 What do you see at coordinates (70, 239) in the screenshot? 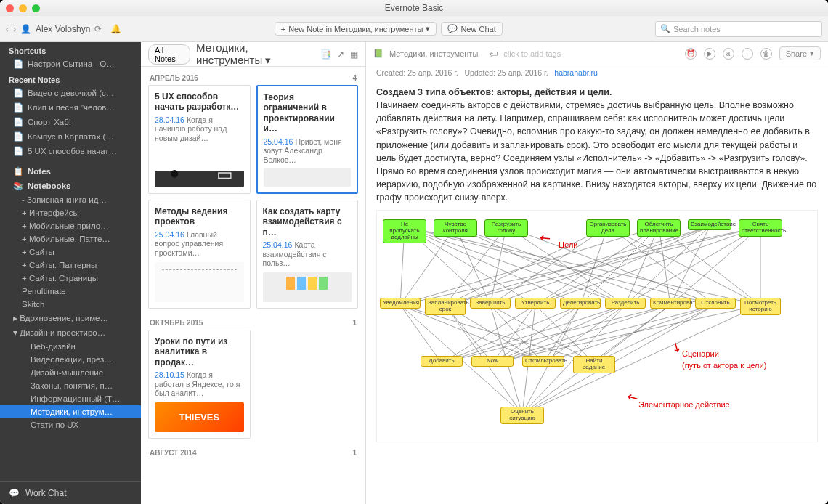
I see `notebook-item: + Мобильные. Патте…` at bounding box center [70, 239].